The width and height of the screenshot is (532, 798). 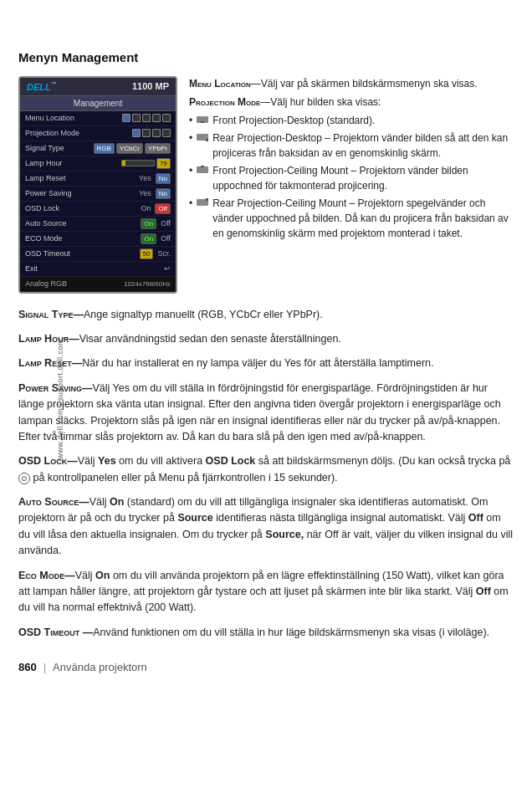 I want to click on footer-label: Använda projektorn, so click(x=100, y=668).